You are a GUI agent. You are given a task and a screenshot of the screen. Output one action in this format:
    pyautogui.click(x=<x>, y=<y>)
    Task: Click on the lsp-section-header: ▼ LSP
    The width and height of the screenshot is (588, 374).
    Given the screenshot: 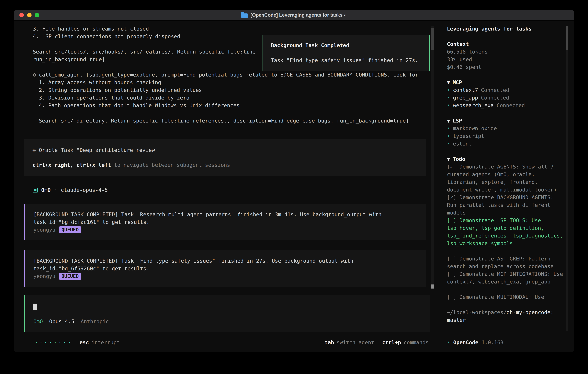 What is the action you would take?
    pyautogui.click(x=505, y=121)
    